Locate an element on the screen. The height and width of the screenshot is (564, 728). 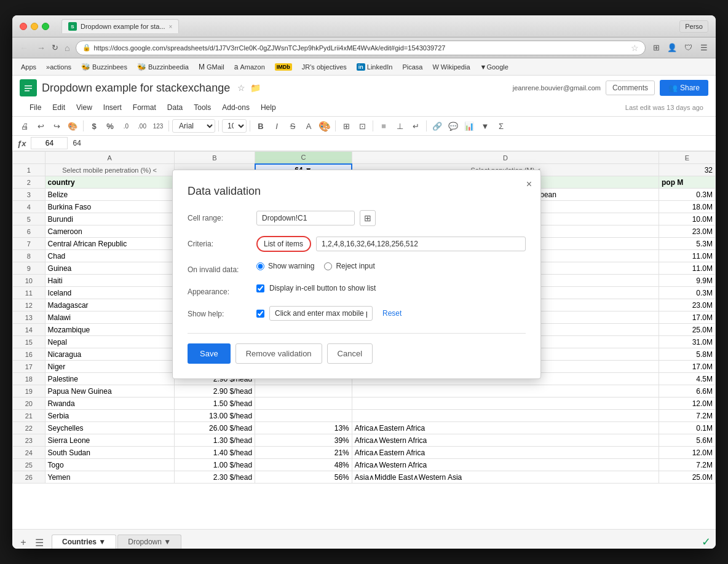
cell-e26: 25.0M is located at coordinates (687, 477).